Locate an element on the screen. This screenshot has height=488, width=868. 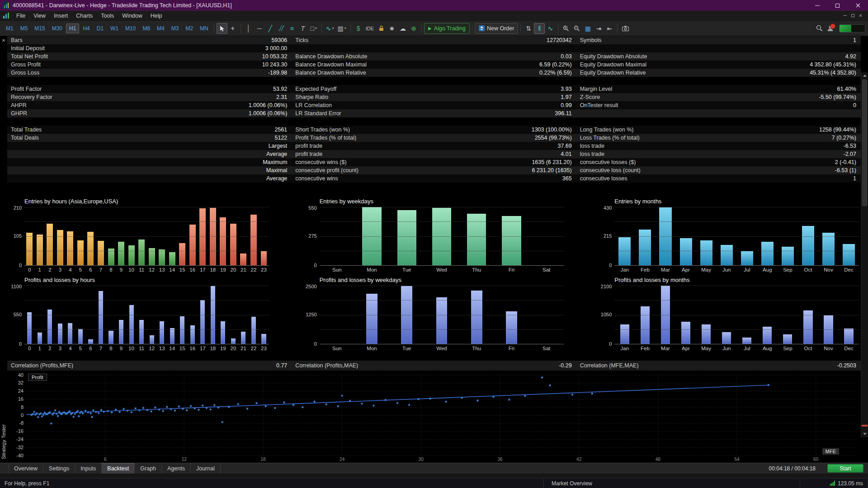
stats-cell: Loss Trades (% of total)7 (0.27%) is located at coordinates (719, 138).